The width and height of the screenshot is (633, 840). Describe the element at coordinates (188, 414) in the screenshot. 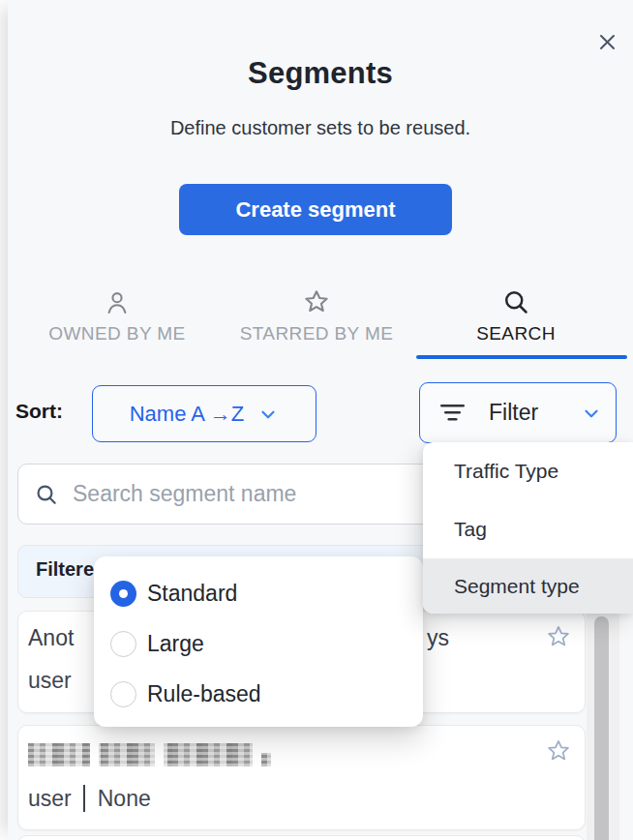

I see `sort-value: Name A →Z` at that location.